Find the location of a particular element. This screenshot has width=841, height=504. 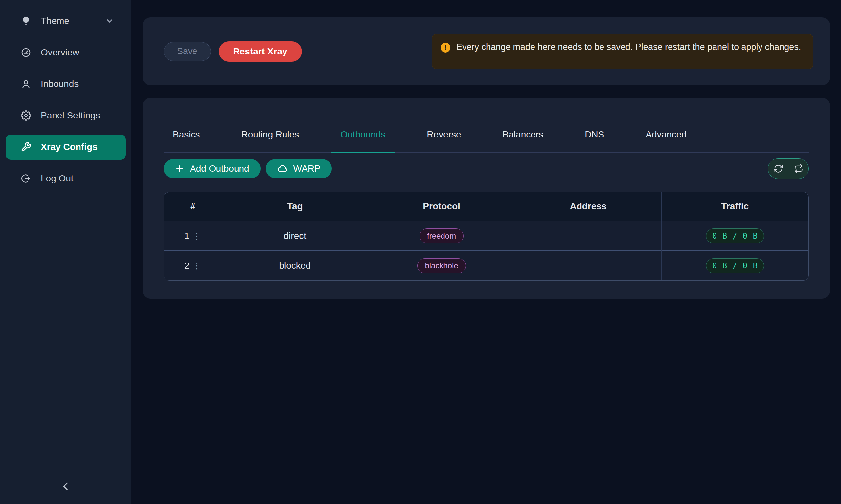

alert-message: Every change made here needs to be saved… is located at coordinates (629, 47).